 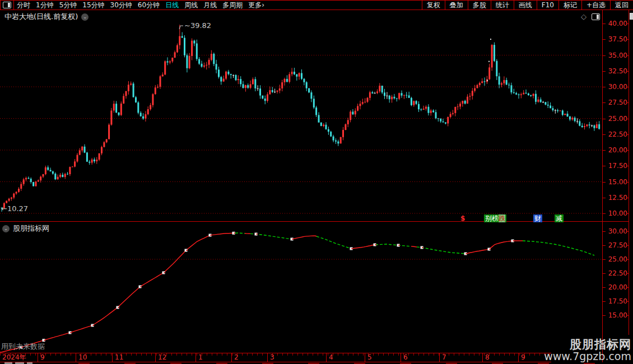 I want to click on period-menu-item: 30分钟, so click(x=121, y=5).